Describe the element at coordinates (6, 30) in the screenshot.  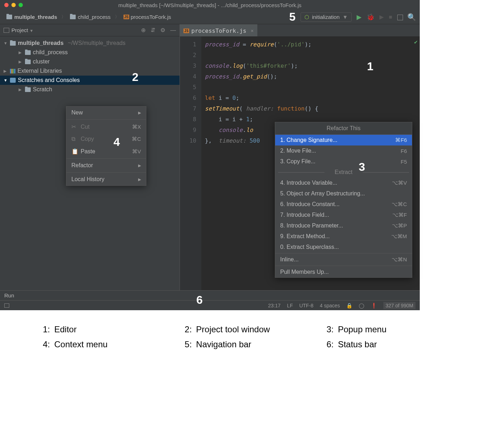
I see `project-view-icon` at that location.